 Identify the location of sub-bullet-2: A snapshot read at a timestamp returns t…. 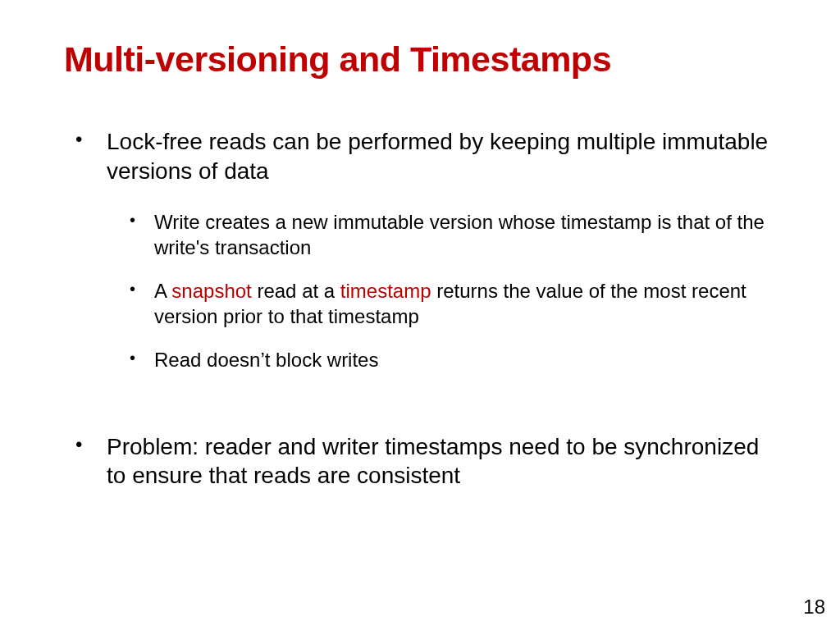
(450, 304).